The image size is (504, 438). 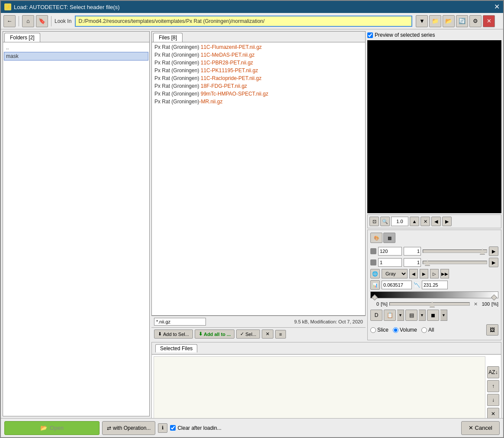 What do you see at coordinates (76, 56) in the screenshot?
I see `folder-item-mask: mask` at bounding box center [76, 56].